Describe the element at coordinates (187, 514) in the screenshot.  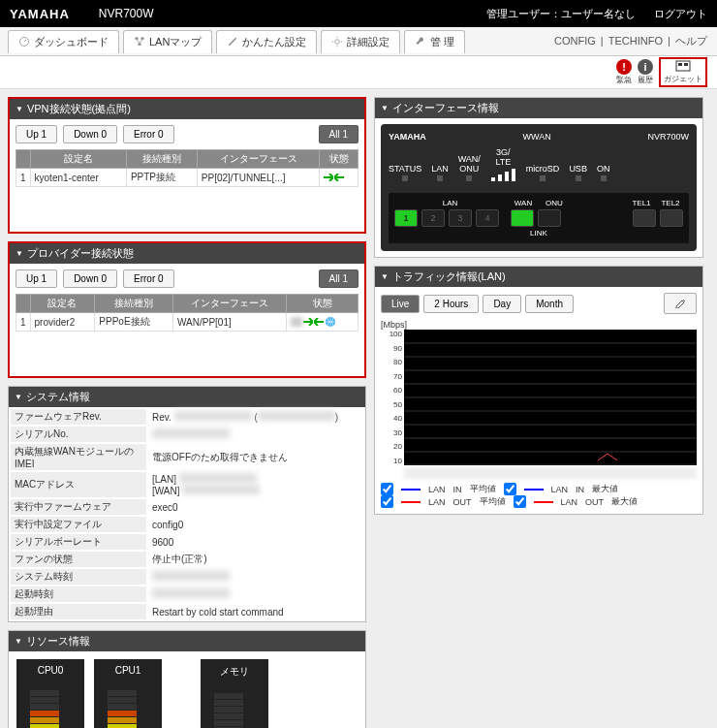
I see `sysinfo-table: ファームウェアRev.Rev. () シリアルNo. 内蔵無線WANモジュールの…` at that location.